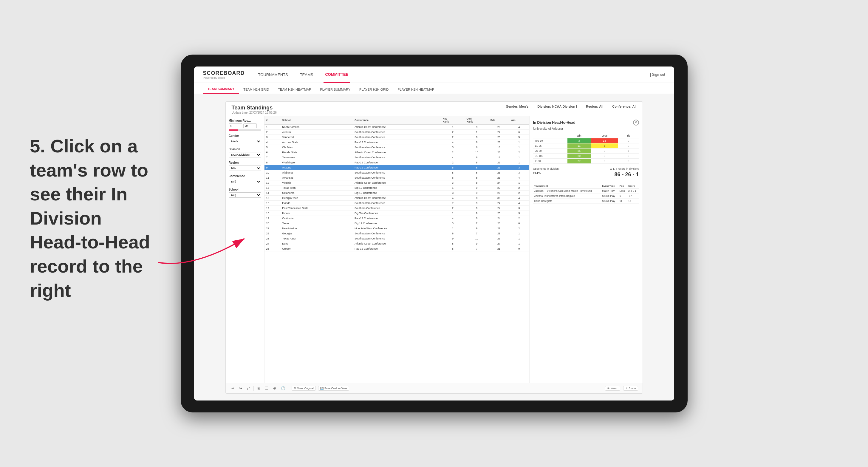 The image size is (868, 467). I want to click on cell-school-5: Florida State, so click(317, 152).